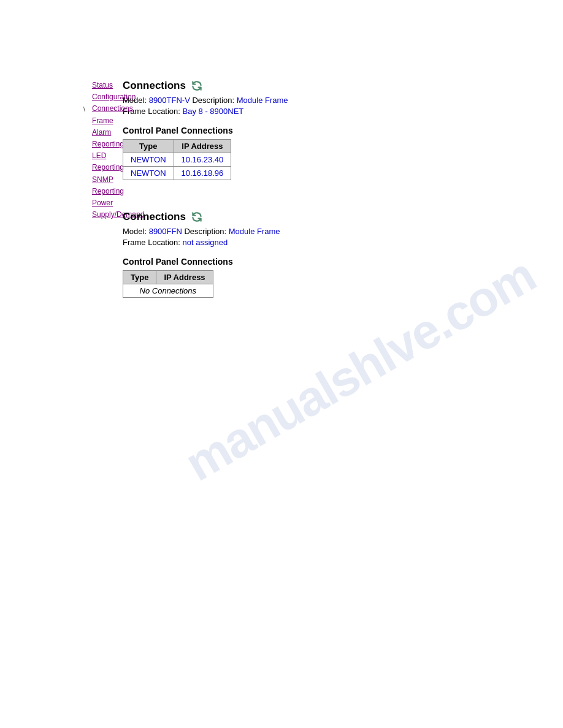 The image size is (563, 728). What do you see at coordinates (205, 243) in the screenshot?
I see `frame-location-value: not assigned` at bounding box center [205, 243].